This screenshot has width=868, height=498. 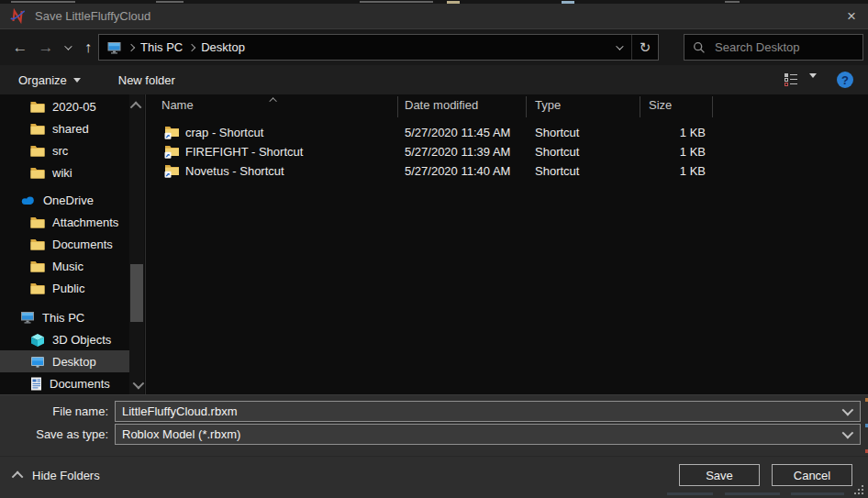 What do you see at coordinates (28, 200) in the screenshot?
I see `onedrive-cloud-icon` at bounding box center [28, 200].